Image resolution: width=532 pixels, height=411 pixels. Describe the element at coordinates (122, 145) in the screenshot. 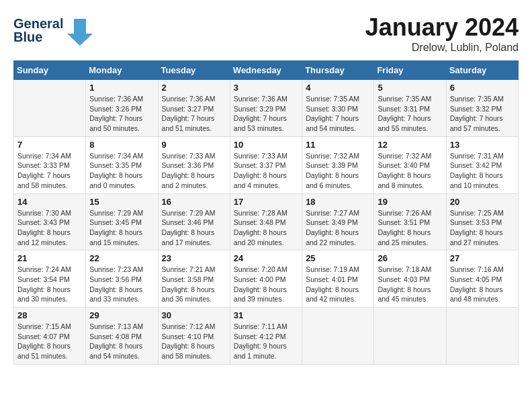

I see `day-number: 8` at that location.